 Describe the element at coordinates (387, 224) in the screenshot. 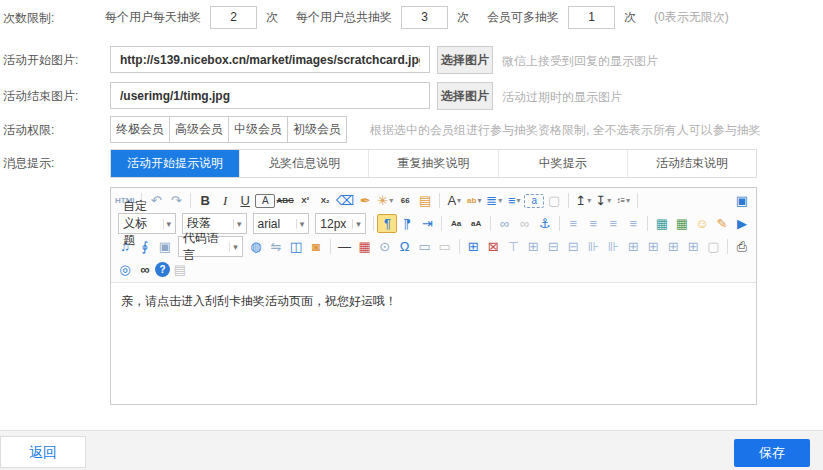

I see `direction-ltr-icon: ¶` at that location.